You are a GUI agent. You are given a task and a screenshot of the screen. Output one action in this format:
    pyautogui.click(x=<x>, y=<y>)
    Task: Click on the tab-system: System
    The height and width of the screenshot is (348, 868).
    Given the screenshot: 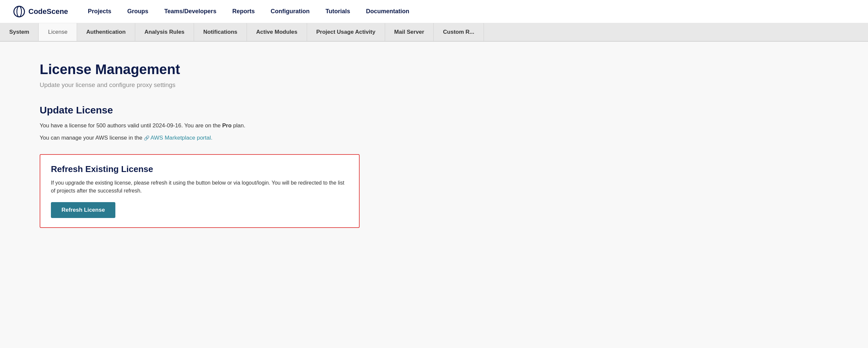 What is the action you would take?
    pyautogui.click(x=20, y=32)
    